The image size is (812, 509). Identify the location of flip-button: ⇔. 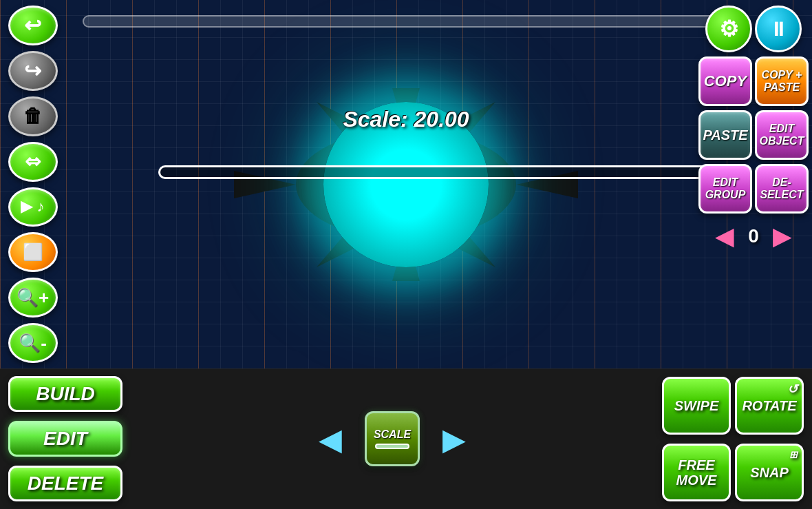
(33, 162).